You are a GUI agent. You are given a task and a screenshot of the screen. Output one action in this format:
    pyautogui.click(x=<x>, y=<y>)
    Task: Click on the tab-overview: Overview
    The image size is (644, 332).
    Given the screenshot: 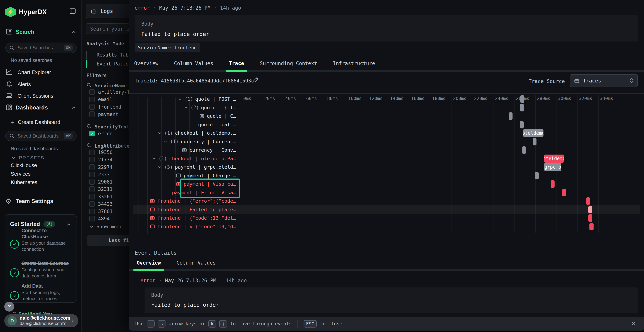 What is the action you would take?
    pyautogui.click(x=146, y=64)
    